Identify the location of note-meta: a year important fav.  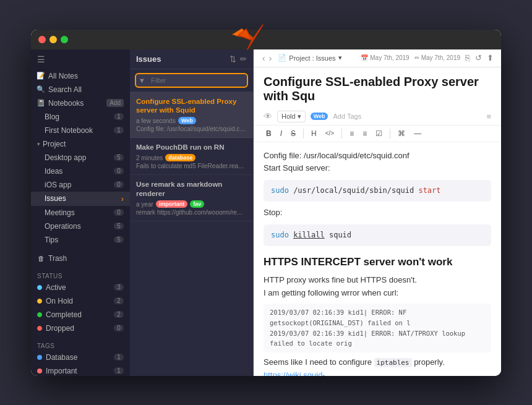
(192, 204).